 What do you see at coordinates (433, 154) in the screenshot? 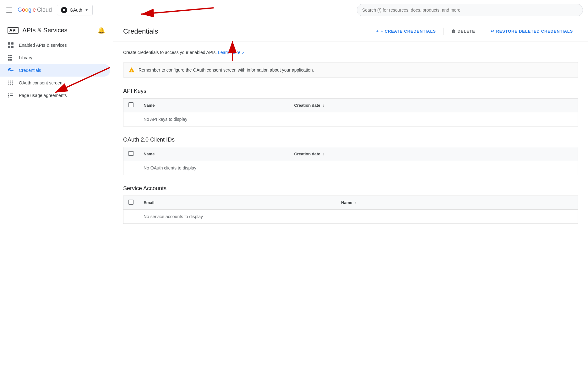
I see `oauth-clients-date-header: Creation date ↓` at bounding box center [433, 154].